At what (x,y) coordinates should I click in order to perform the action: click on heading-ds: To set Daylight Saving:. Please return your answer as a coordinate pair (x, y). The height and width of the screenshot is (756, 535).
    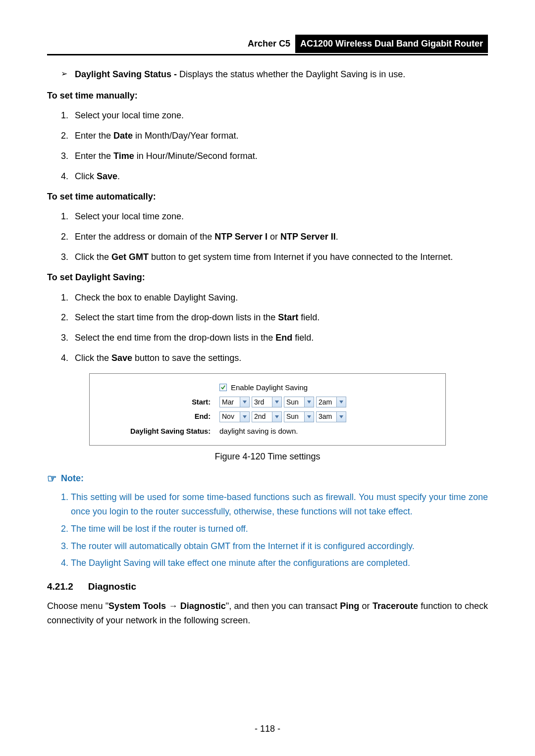
    Looking at the image, I should click on (268, 277).